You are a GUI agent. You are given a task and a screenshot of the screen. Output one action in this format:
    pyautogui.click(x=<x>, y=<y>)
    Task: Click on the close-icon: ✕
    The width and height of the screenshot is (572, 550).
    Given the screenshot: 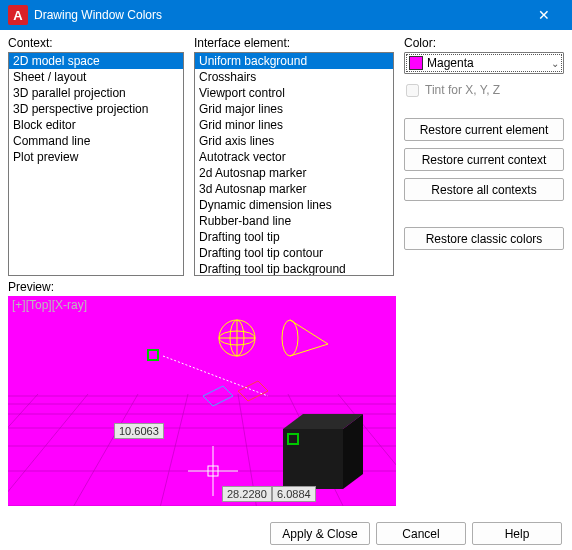 What is the action you would take?
    pyautogui.click(x=544, y=15)
    